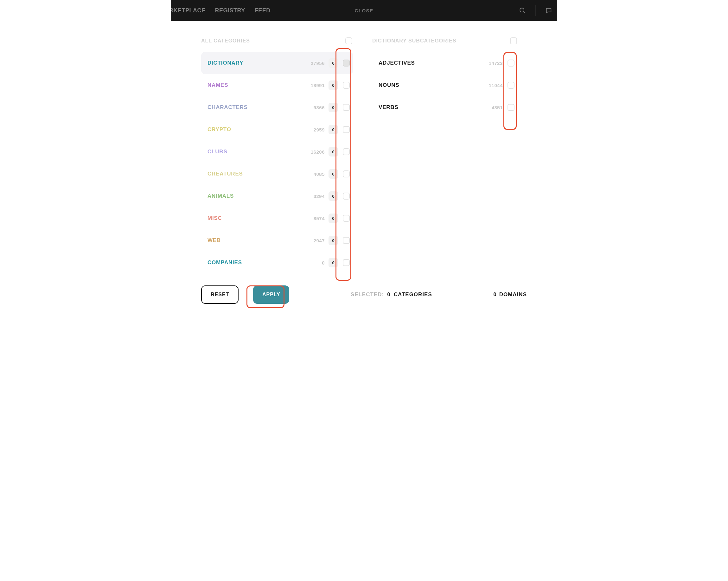 This screenshot has width=728, height=581. What do you see at coordinates (514, 41) in the screenshot?
I see `select-all-subcategories-checkbox` at bounding box center [514, 41].